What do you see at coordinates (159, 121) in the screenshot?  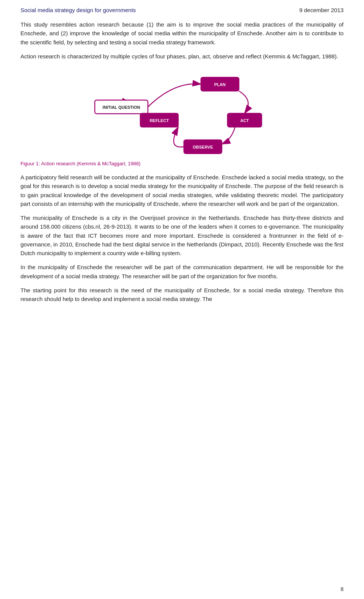 I see `svg-text: REFLECT` at bounding box center [159, 121].